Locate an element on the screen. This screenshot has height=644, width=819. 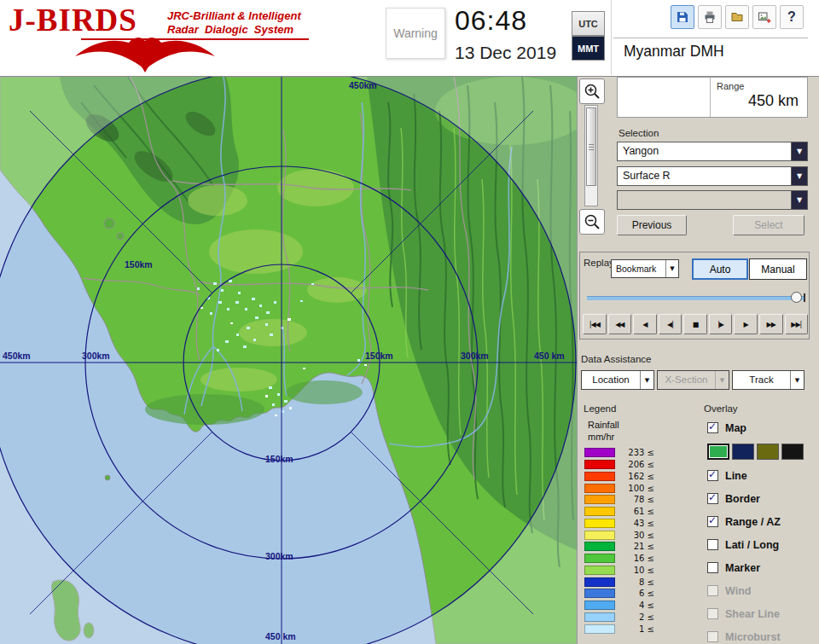
legend-value: 21 ≤ is located at coordinates (635, 546).